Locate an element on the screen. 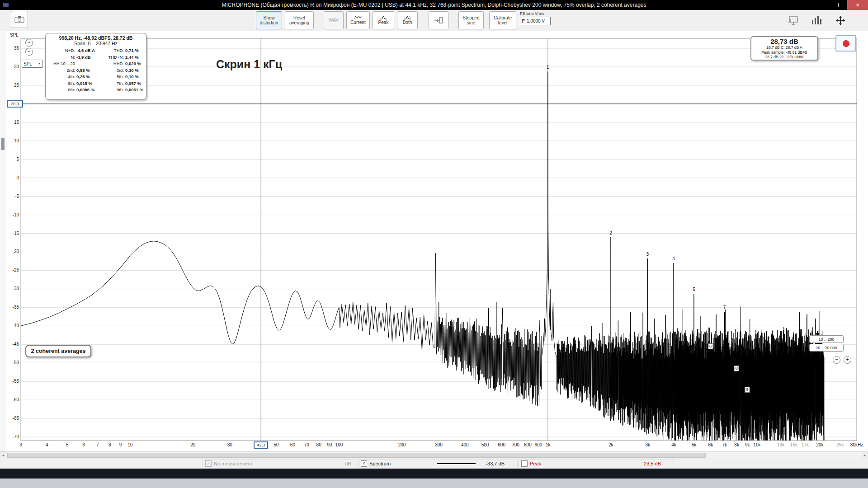 The height and width of the screenshot is (488, 868). peak-checkbox is located at coordinates (524, 464).